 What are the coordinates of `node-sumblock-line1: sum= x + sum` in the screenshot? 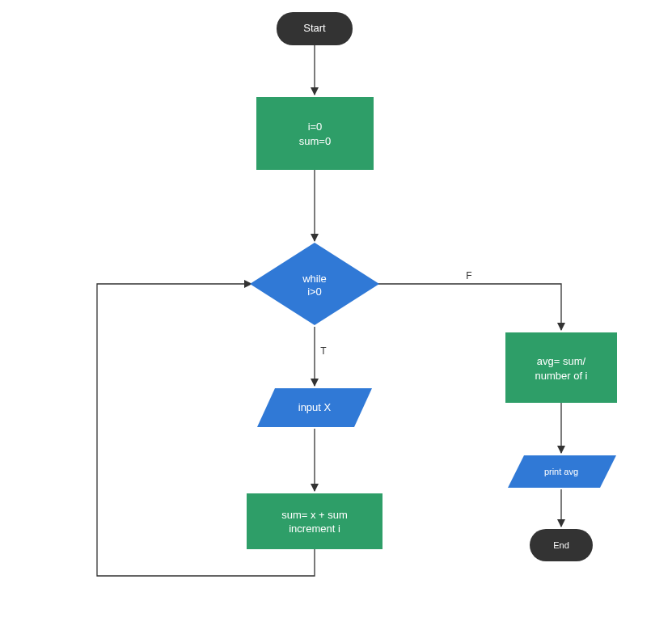 It's located at (315, 514).